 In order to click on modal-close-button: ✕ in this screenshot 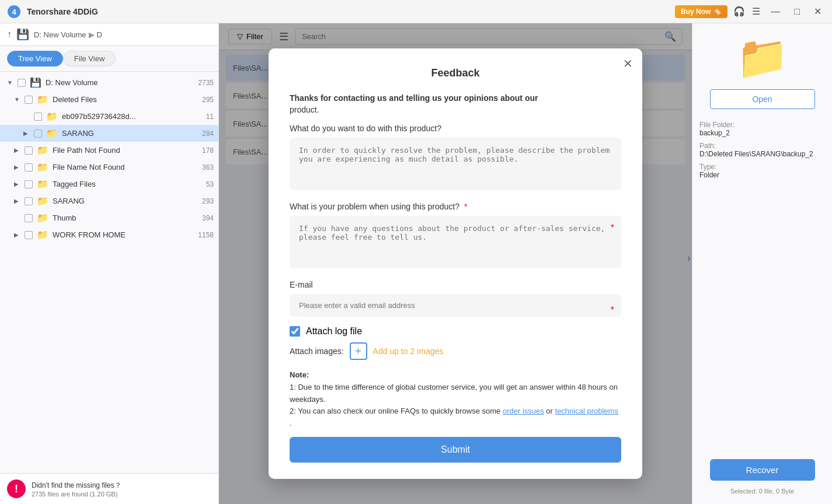, I will do `click(628, 64)`.